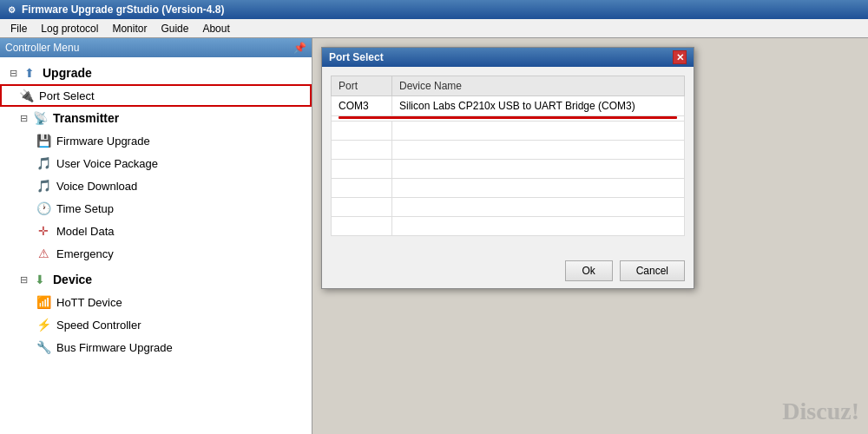 This screenshot has width=868, height=434. I want to click on tree-firmware-upgrade: 💾 Firmware Upgrade, so click(156, 141).